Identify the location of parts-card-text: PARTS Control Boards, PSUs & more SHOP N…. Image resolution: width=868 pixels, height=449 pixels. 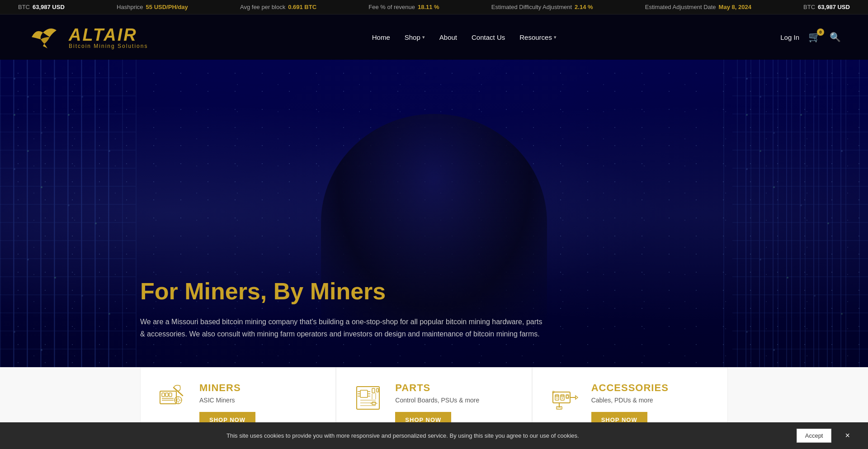
(457, 405).